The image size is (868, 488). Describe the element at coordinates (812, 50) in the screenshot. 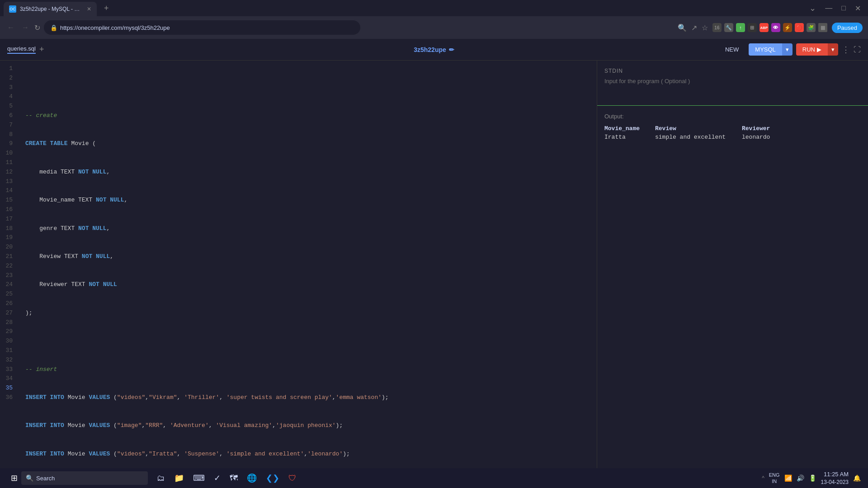

I see `run-button: RUN ▶` at that location.